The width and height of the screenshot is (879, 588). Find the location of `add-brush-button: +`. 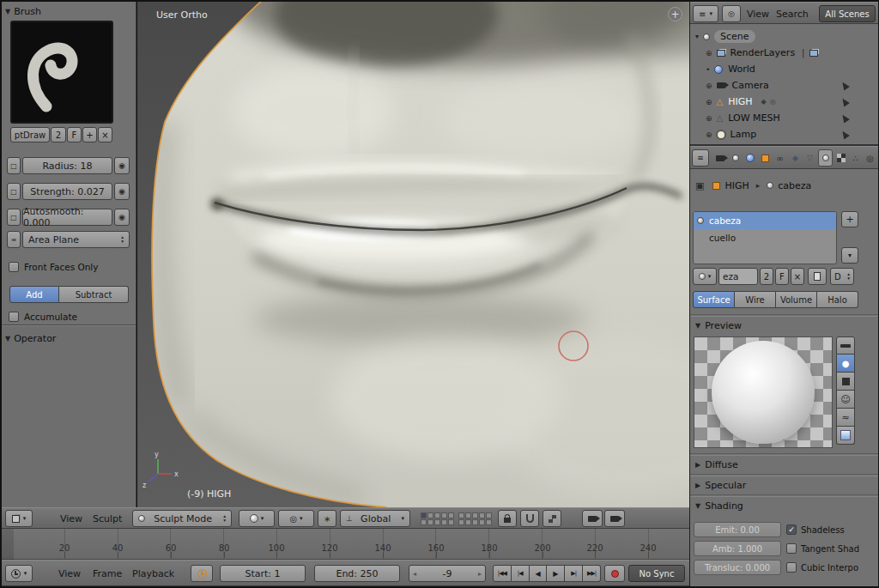

add-brush-button: + is located at coordinates (89, 135).